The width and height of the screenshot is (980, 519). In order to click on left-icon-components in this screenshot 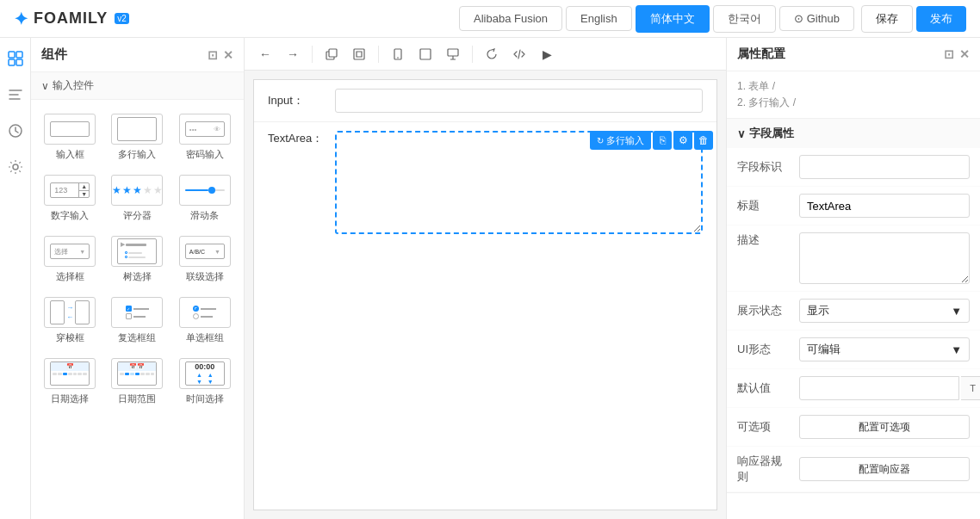, I will do `click(16, 59)`.